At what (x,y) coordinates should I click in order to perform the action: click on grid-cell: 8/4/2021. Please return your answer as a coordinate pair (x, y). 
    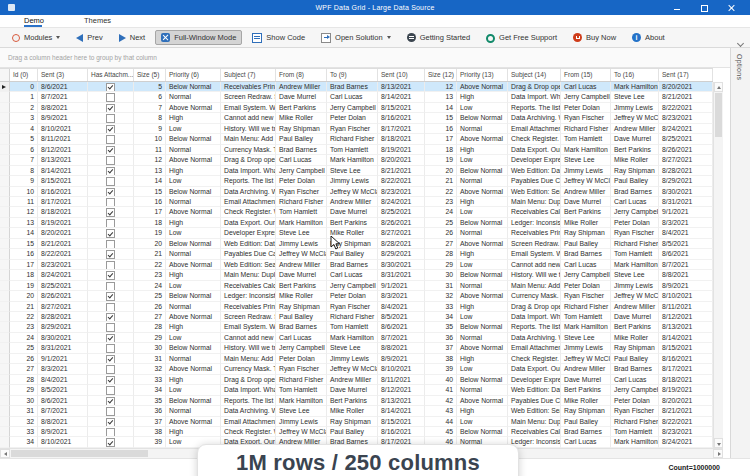
    Looking at the image, I should click on (402, 307).